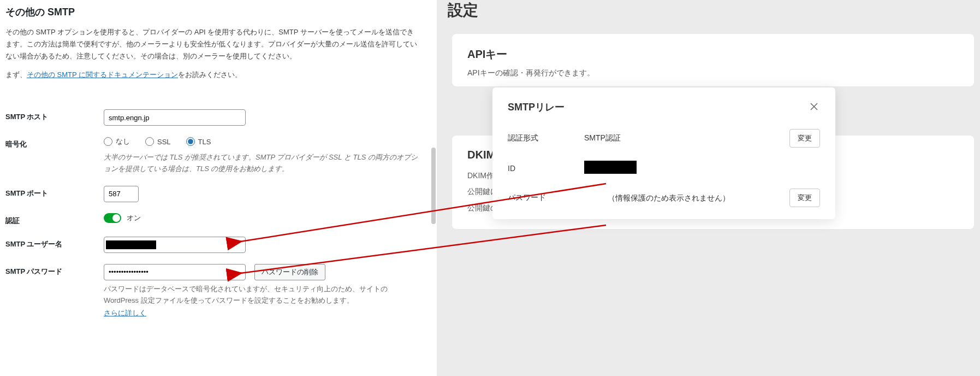 The height and width of the screenshot is (376, 980). I want to click on row-user: SMTP ユーザー名, so click(218, 245).